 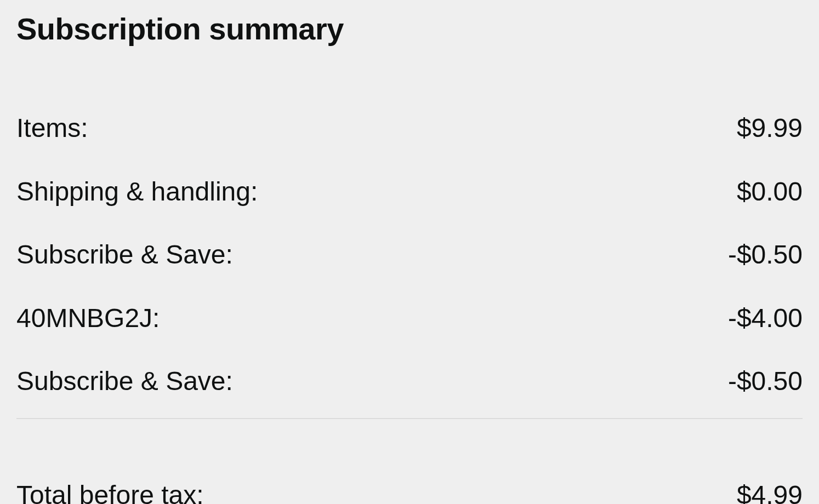 What do you see at coordinates (410, 192) in the screenshot?
I see `line-item-shipping: Shipping & handling: $0.00` at bounding box center [410, 192].